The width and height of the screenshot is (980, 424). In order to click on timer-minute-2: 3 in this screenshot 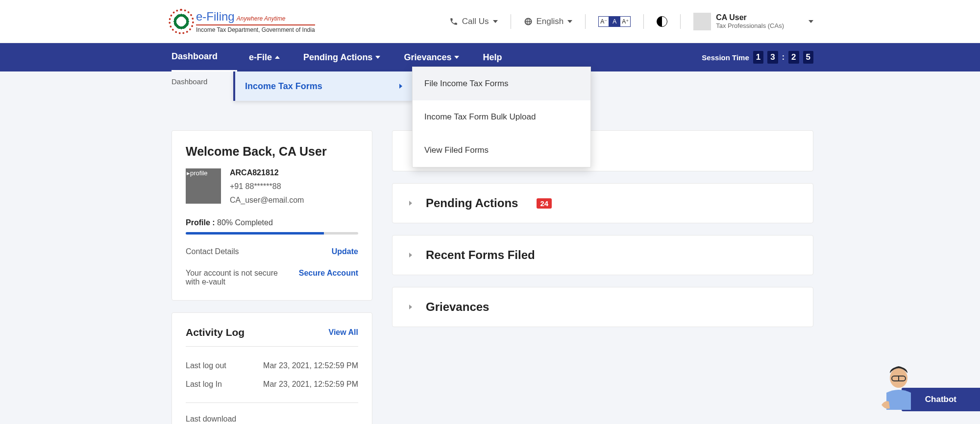, I will do `click(772, 57)`.